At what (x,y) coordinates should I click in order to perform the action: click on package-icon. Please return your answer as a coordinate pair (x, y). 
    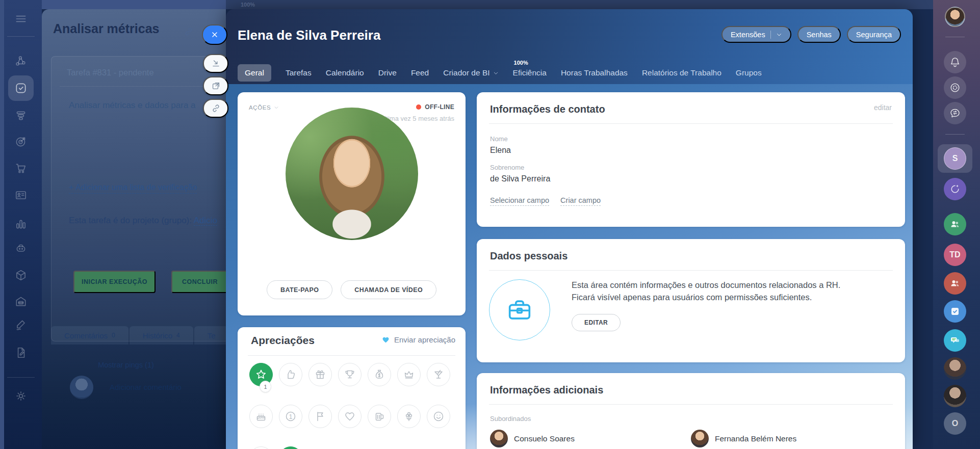
    Looking at the image, I should click on (21, 275).